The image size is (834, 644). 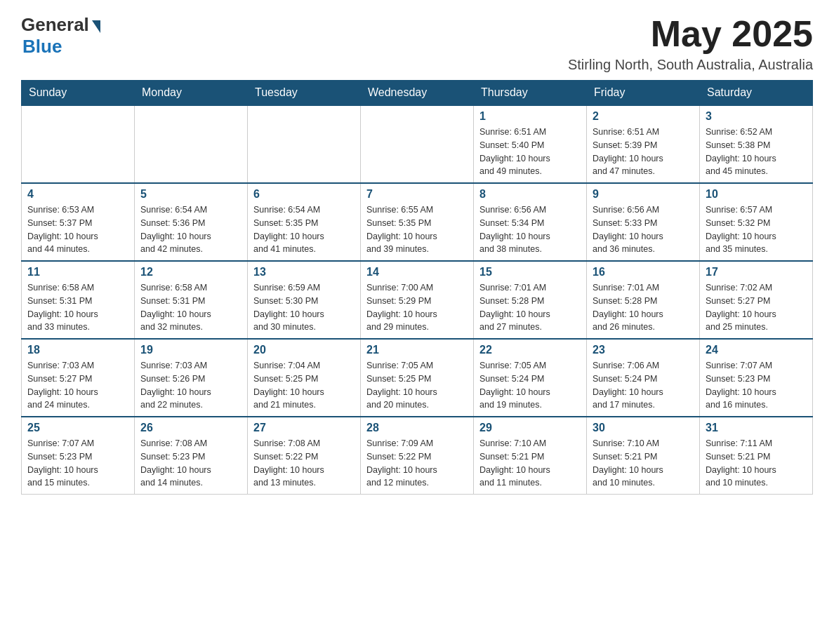 What do you see at coordinates (304, 386) in the screenshot?
I see `day-info: Sunrise: 7:04 AM Sunset: 5:25 PM Dayligh…` at bounding box center [304, 386].